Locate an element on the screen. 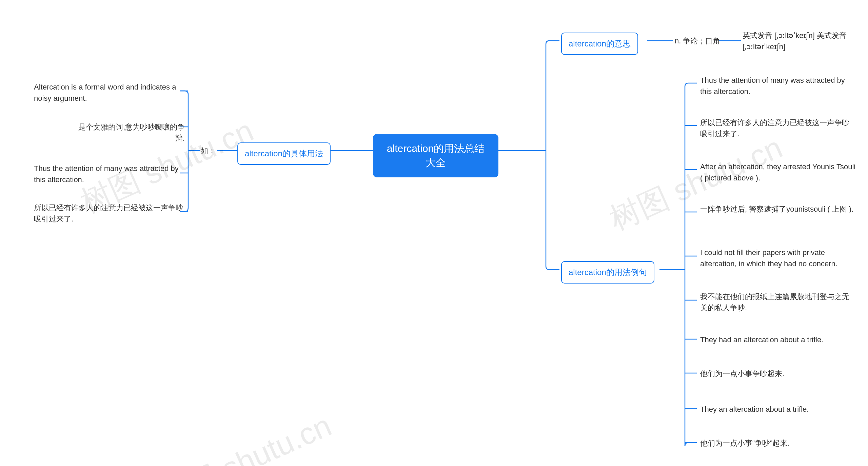 This screenshot has height=466, width=868. root-node: altercation的用法总结大全 is located at coordinates (436, 156).